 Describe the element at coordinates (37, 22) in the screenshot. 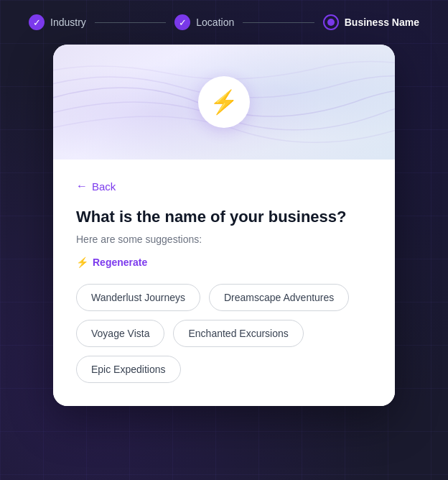

I see `step-industry-icon: ✓` at that location.